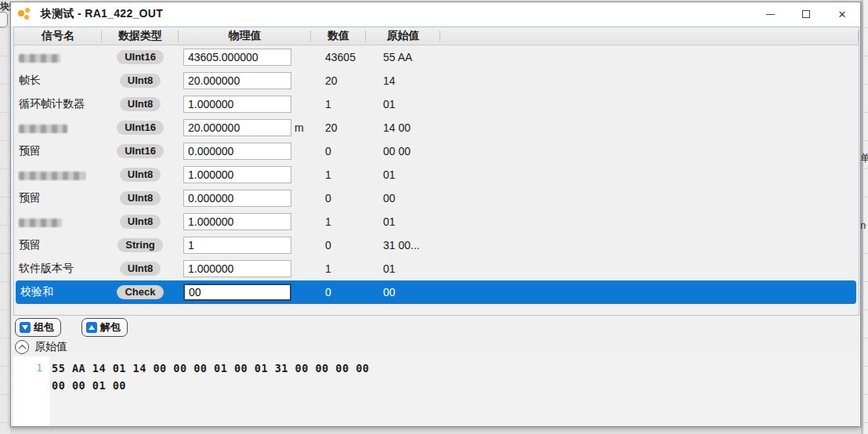 Image resolution: width=868 pixels, height=434 pixels. Describe the element at coordinates (864, 158) in the screenshot. I see `background-text-fragment: 单` at that location.